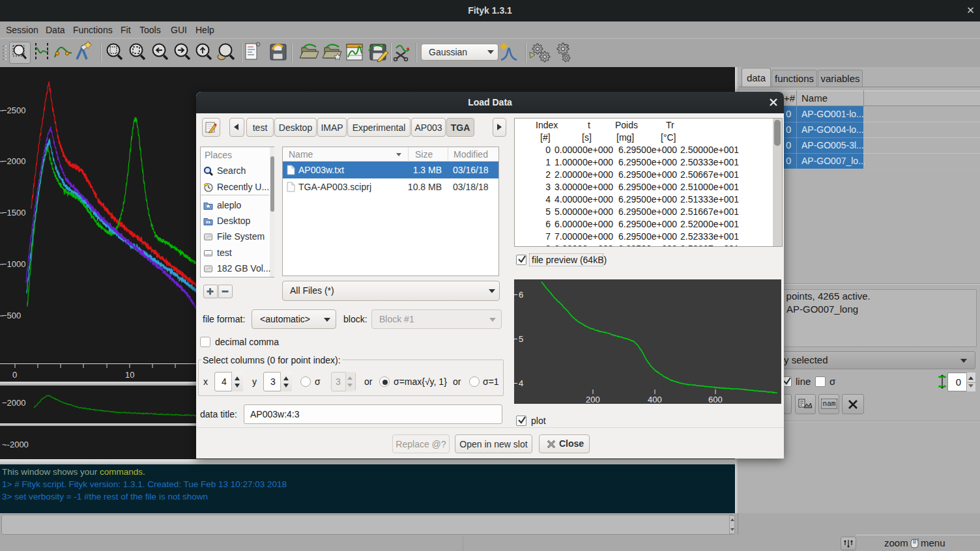 This screenshot has height=551, width=980. Describe the element at coordinates (593, 399) in the screenshot. I see `svg-text: 200` at that location.